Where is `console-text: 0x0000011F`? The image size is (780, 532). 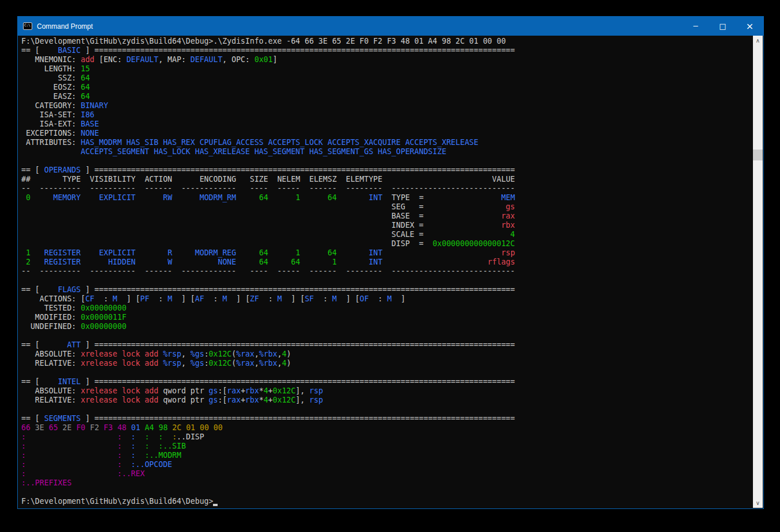 console-text: 0x0000011F is located at coordinates (104, 317).